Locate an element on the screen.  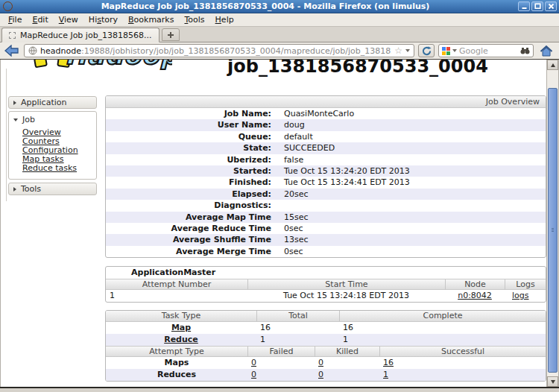
reload-button is located at coordinates (426, 51).